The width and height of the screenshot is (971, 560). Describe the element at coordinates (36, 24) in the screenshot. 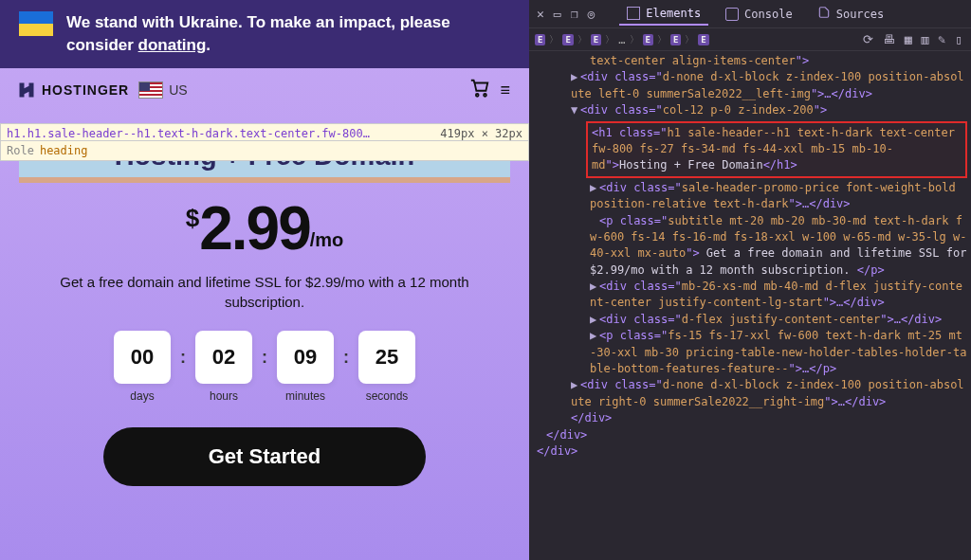

I see `ukraine-flag-icon` at that location.